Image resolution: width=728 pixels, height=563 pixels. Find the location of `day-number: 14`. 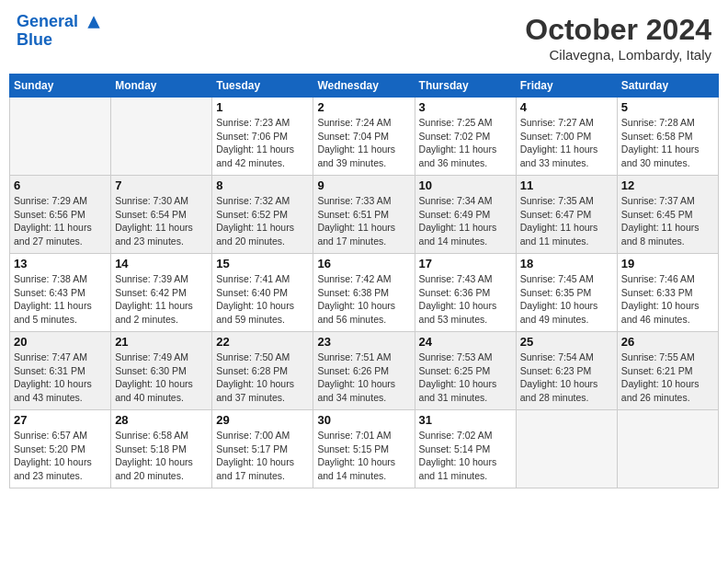

day-number: 14 is located at coordinates (162, 263).